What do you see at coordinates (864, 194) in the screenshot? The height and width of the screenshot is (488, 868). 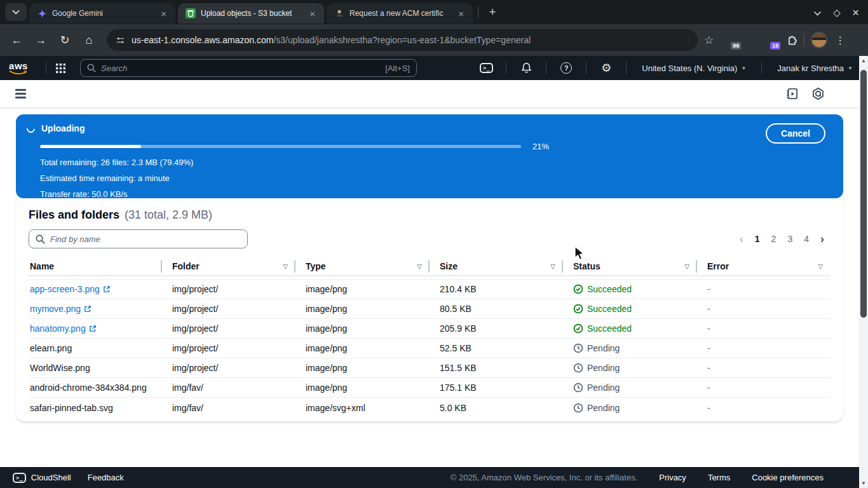 I see `scrollbar-thumb` at bounding box center [864, 194].